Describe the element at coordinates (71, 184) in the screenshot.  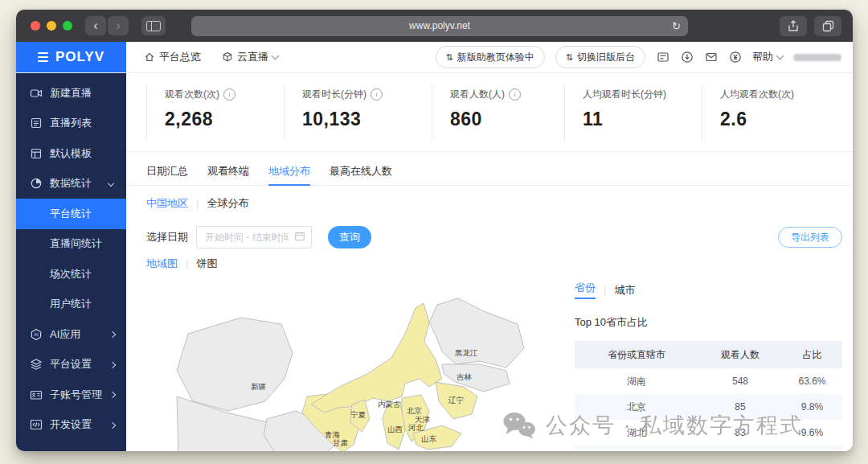
I see `sidebar-item-data-statistics: 数据统计` at that location.